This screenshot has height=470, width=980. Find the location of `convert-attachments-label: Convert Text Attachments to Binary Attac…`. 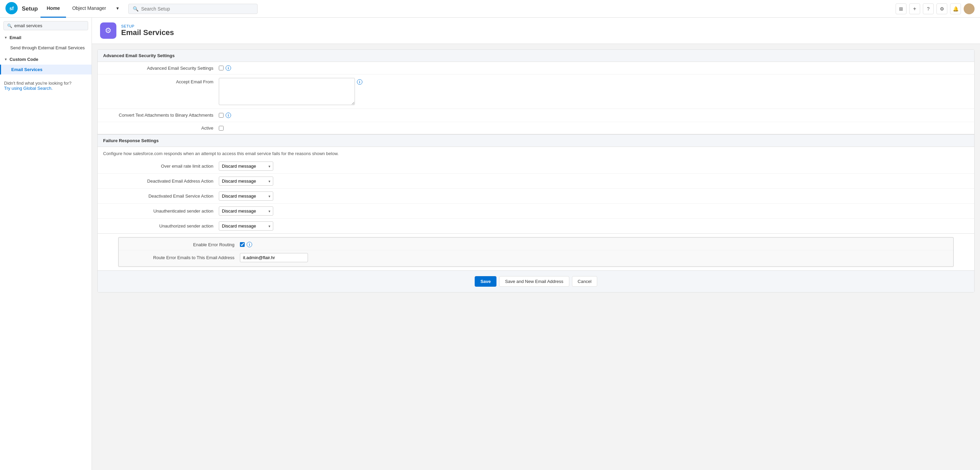

convert-attachments-label: Convert Text Attachments to Binary Attac… is located at coordinates (161, 115).